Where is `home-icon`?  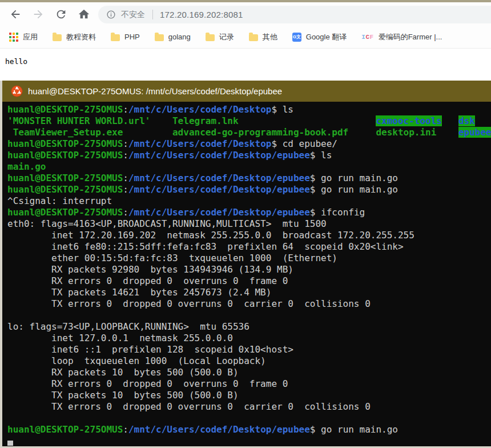
home-icon is located at coordinates (84, 14).